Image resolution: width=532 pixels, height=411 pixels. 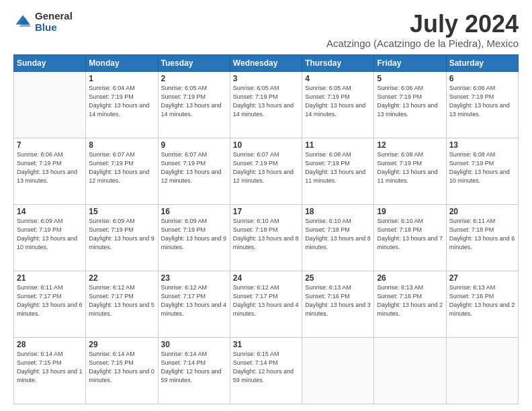 I want to click on day-number: 18, so click(x=338, y=212).